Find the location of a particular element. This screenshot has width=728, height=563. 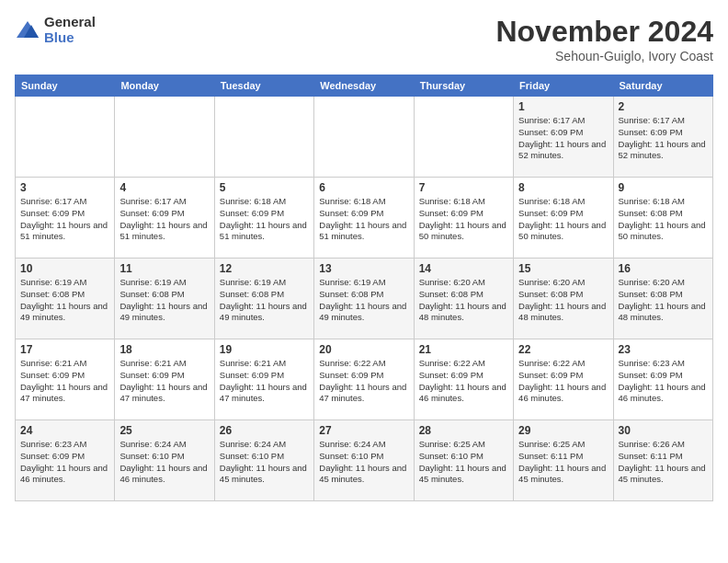

day-info: Sunrise: 6:26 AM Sunset: 6:11 PM Dayligh… is located at coordinates (664, 462).